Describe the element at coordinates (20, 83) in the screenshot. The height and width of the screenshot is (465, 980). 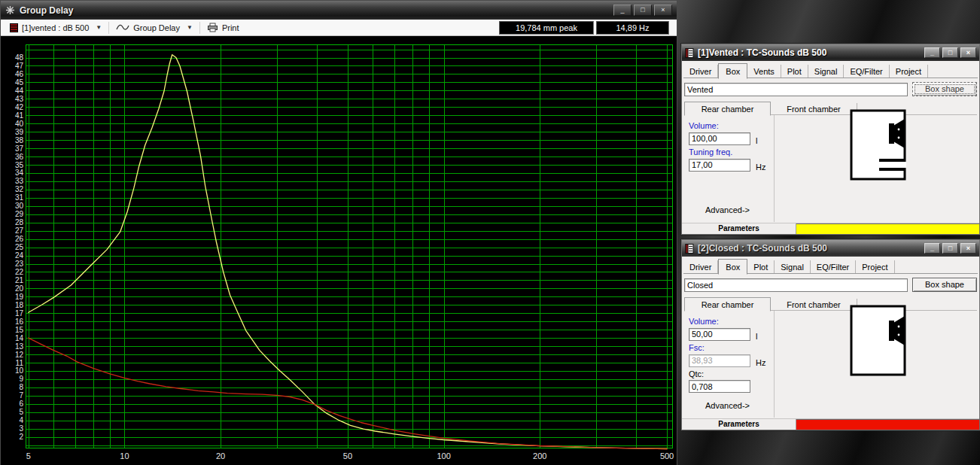
I see `y-tick-label: 45` at that location.